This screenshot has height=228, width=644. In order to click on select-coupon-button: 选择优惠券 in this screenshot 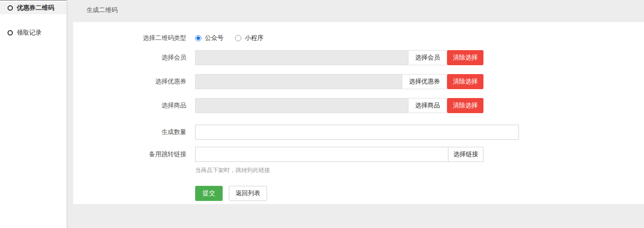, I will do `click(424, 82)`.